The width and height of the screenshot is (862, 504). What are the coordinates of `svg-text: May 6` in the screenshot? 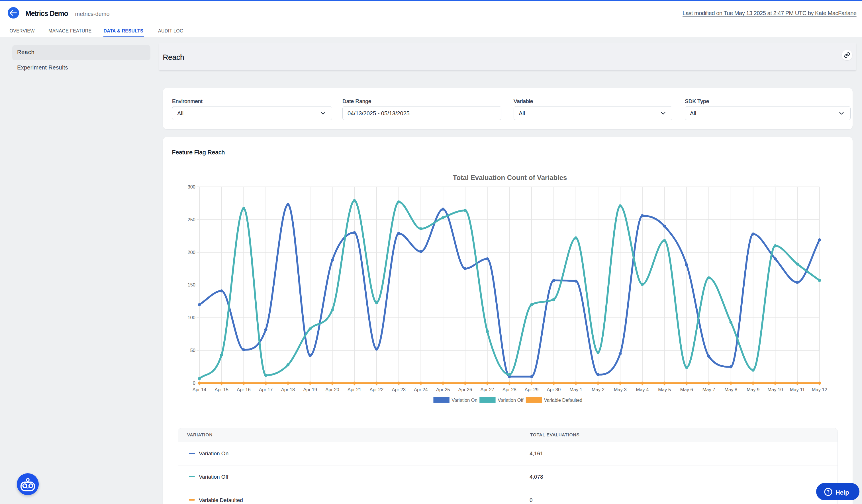 It's located at (687, 390).